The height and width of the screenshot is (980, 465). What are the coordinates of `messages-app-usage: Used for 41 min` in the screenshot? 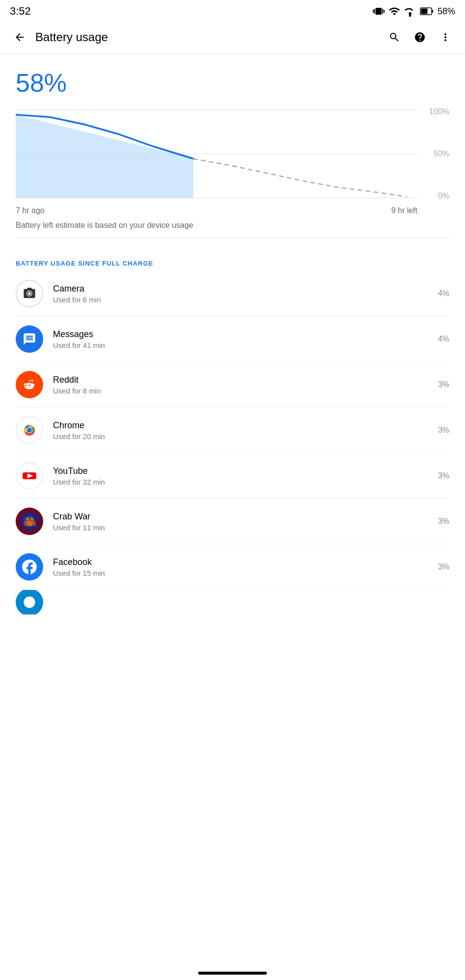 It's located at (241, 345).